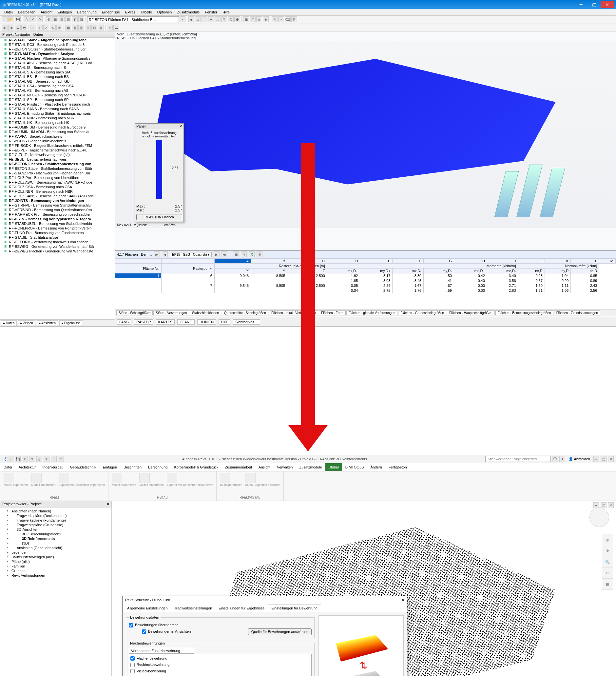 The width and height of the screenshot is (616, 676). What do you see at coordinates (218, 19) in the screenshot?
I see `tool-icon: △` at bounding box center [218, 19].